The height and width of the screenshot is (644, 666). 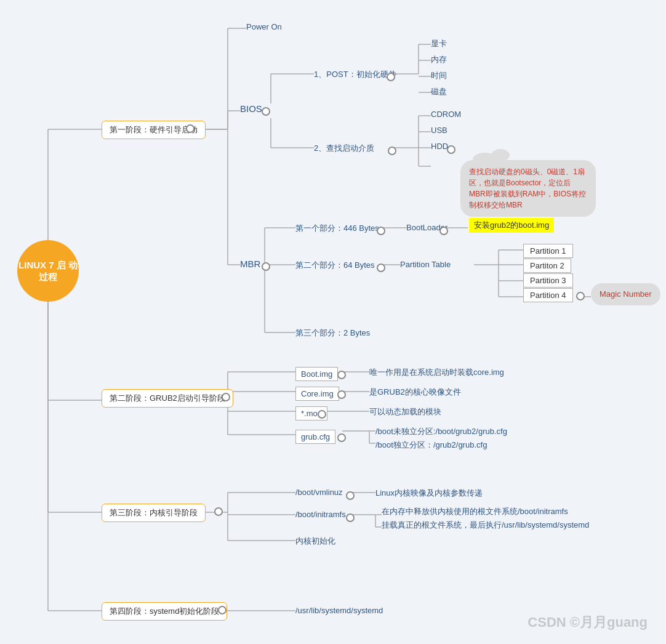 I want to click on mod-connector, so click(x=322, y=414).